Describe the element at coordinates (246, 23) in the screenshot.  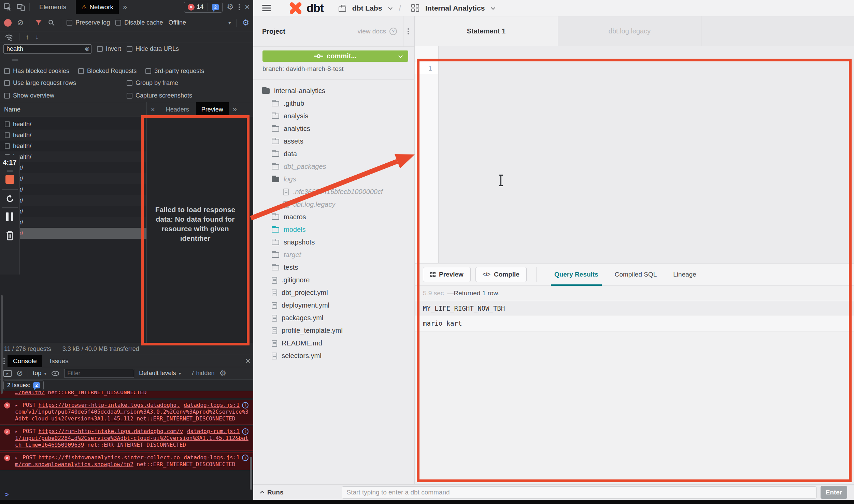
I see `network-settings-gear-icon: ⚙` at that location.